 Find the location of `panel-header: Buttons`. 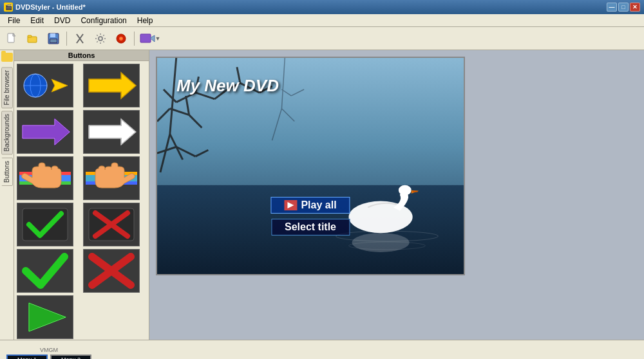

panel-header: Buttons is located at coordinates (81, 55).